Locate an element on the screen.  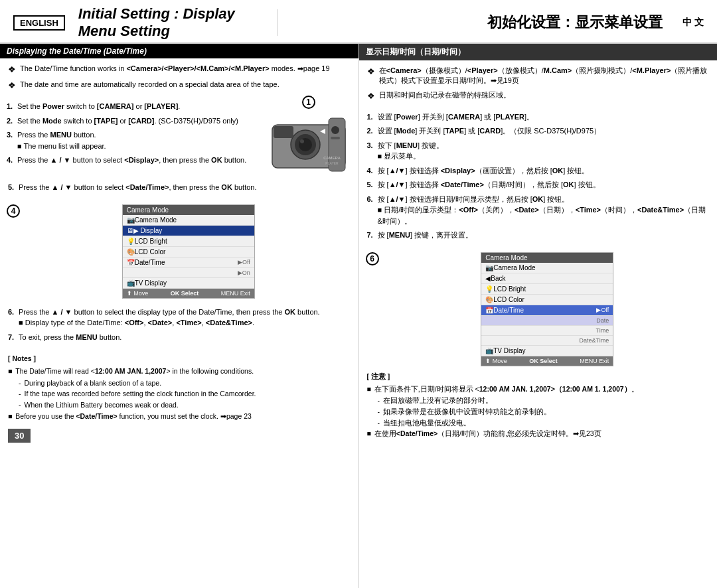
step-num-6: 6. is located at coordinates (13, 317).